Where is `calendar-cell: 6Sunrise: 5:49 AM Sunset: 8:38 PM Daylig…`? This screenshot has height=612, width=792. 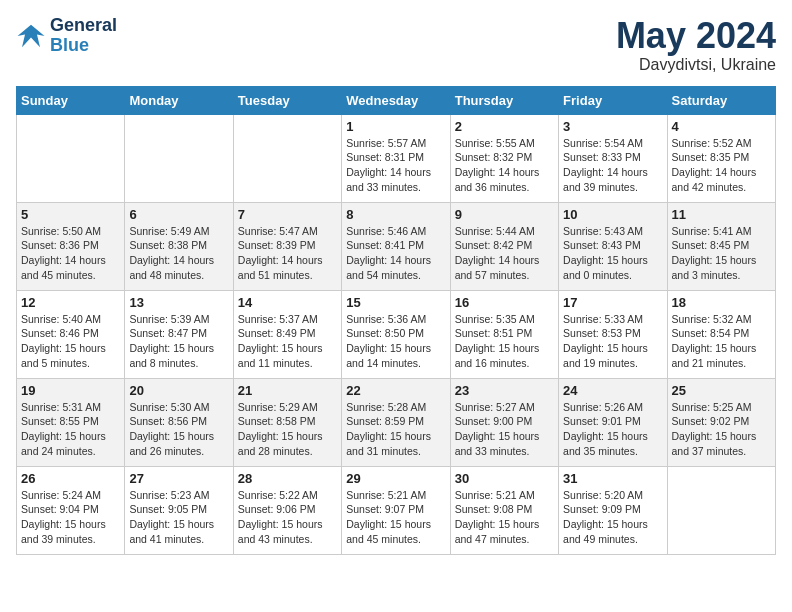
calendar-cell: 6Sunrise: 5:49 AM Sunset: 8:38 PM Daylig… is located at coordinates (179, 246).